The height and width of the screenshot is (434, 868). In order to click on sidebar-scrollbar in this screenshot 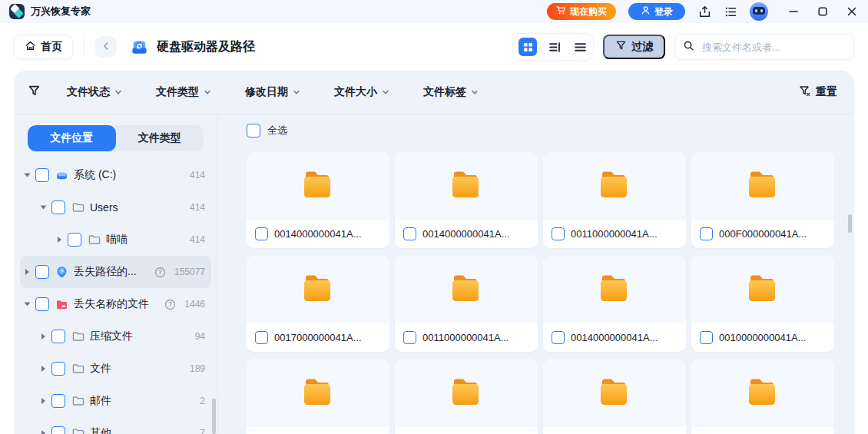, I will do `click(214, 416)`.